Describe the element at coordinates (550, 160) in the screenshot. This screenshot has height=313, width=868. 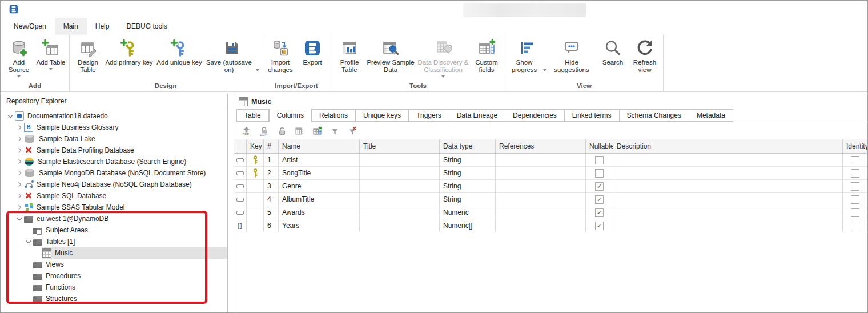
I see `table-row: 1 Artist String` at that location.